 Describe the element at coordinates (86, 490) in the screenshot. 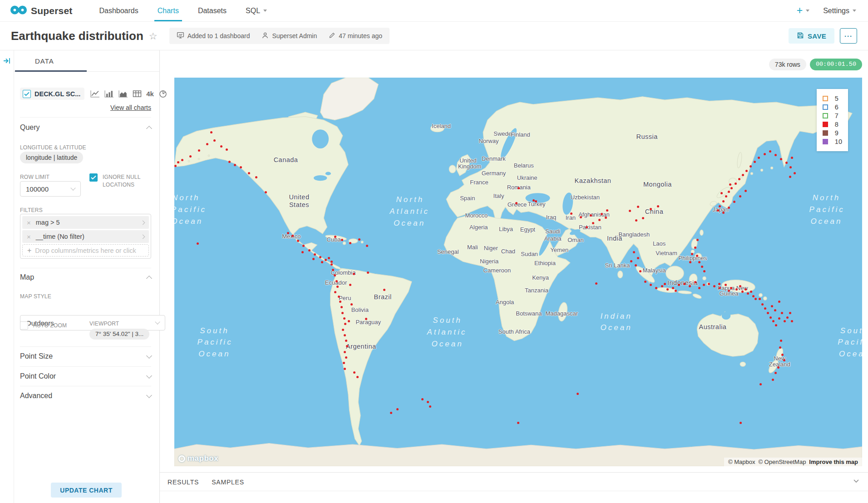

I see `update-chart-button: UPDATE CHART` at that location.